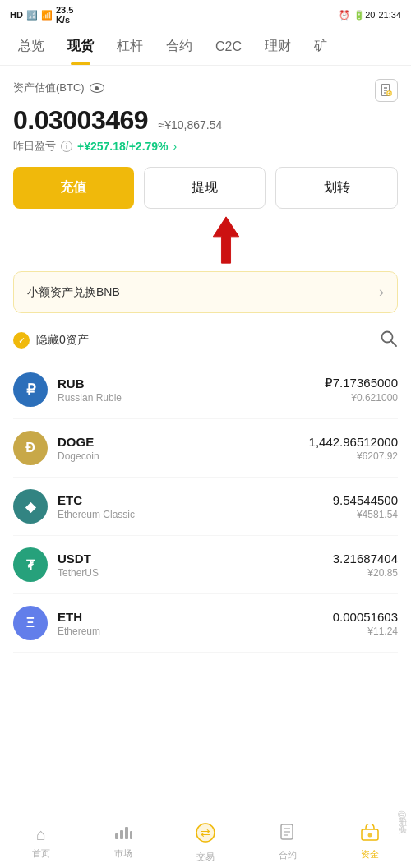  What do you see at coordinates (49, 88) in the screenshot?
I see `asset-label-text: 资产估值(BTC)` at bounding box center [49, 88].